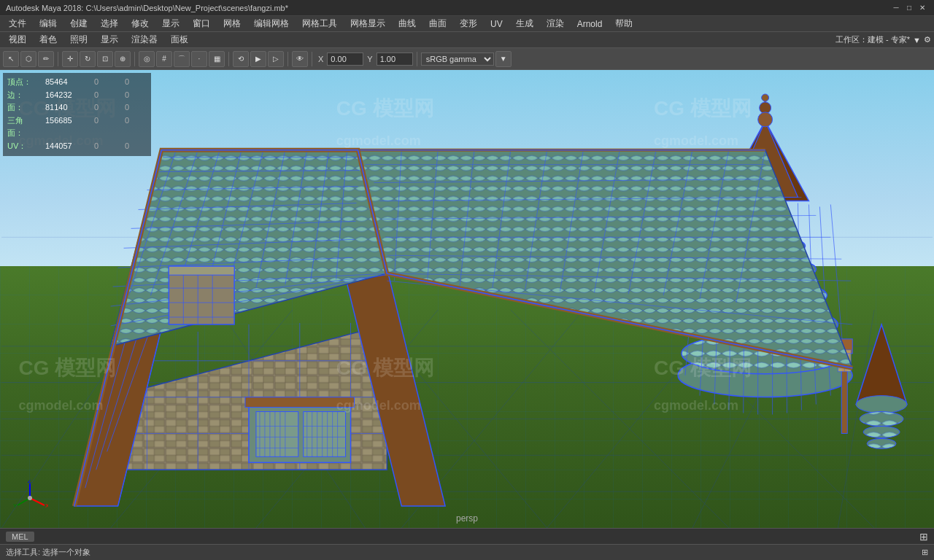 This screenshot has height=560, width=934. I want to click on menu-modify: 修改, so click(140, 23).